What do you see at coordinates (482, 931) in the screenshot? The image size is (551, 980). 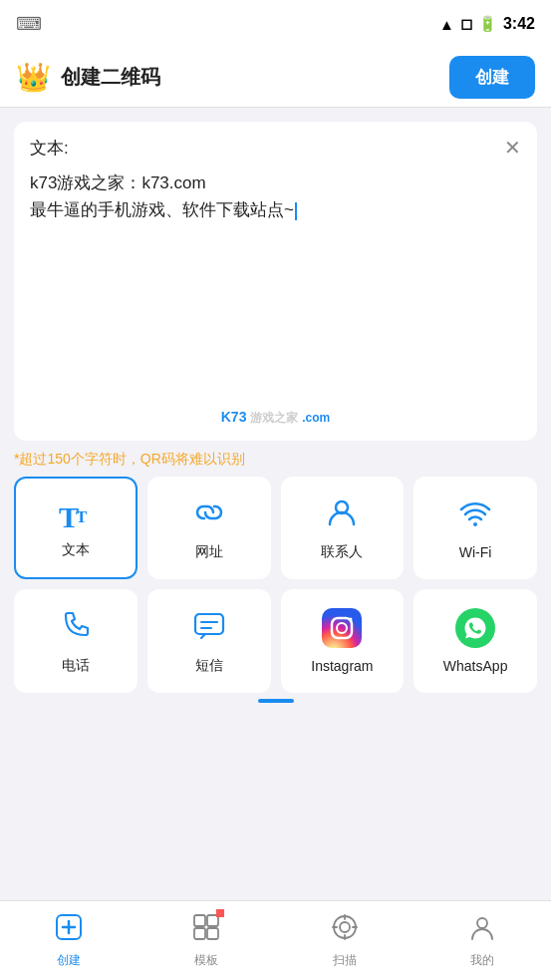 I see `tab-mine-icon` at bounding box center [482, 931].